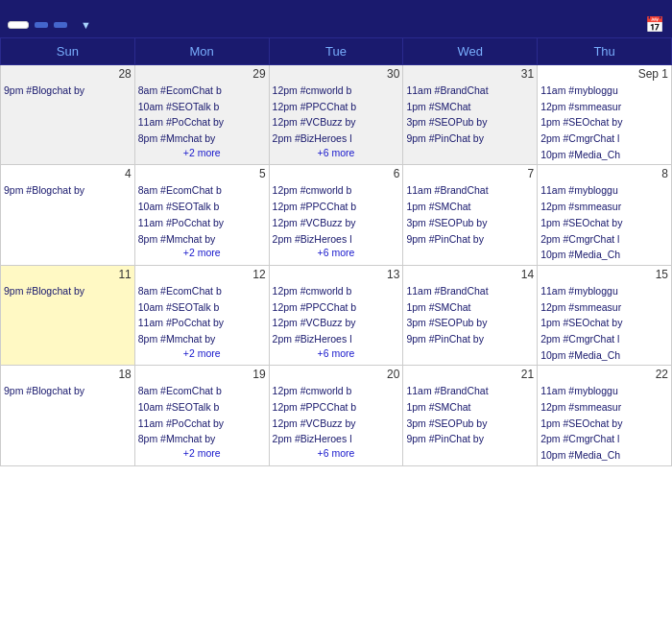 The width and height of the screenshot is (672, 643). What do you see at coordinates (84, 25) in the screenshot?
I see `month-label: ▼` at bounding box center [84, 25].